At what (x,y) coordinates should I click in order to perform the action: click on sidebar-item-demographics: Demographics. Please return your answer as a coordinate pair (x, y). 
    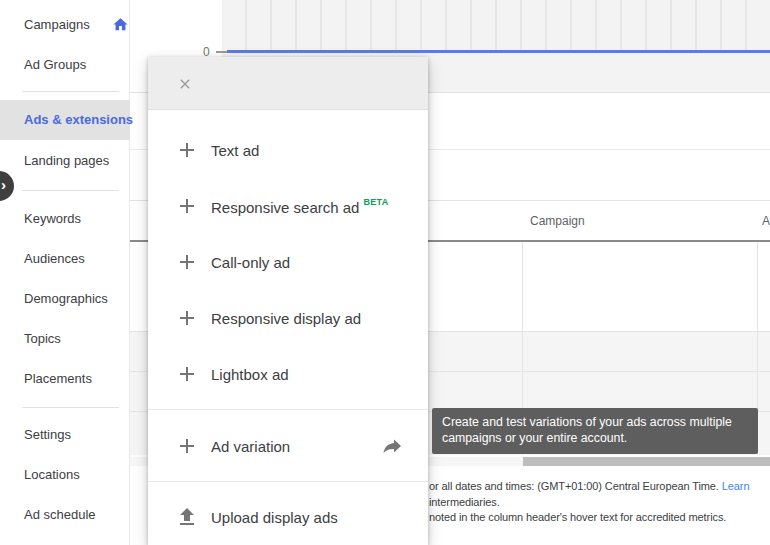
    Looking at the image, I should click on (65, 299).